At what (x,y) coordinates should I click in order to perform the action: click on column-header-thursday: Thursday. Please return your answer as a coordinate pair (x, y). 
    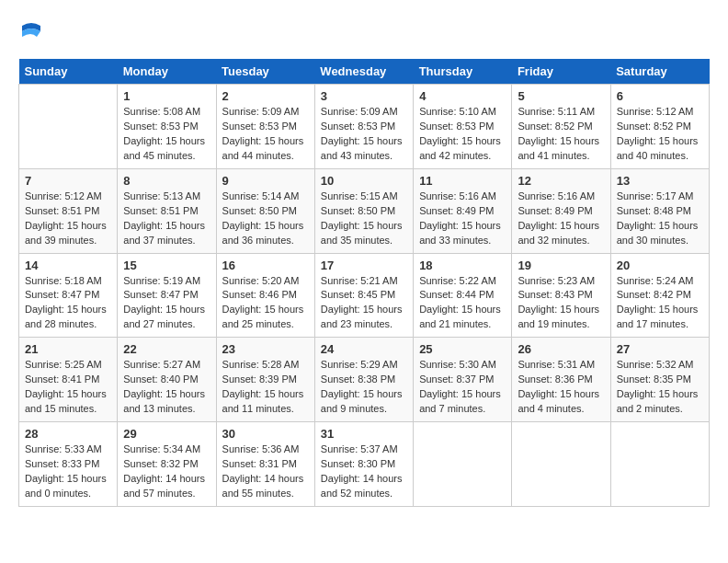
    Looking at the image, I should click on (463, 72).